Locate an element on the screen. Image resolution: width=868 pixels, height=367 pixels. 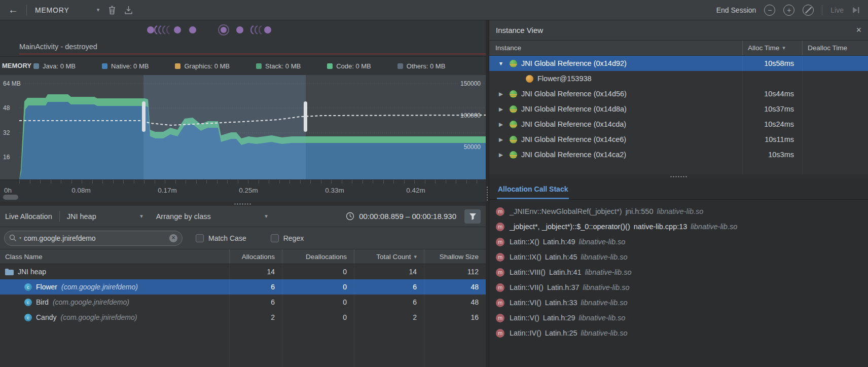
match-case-option: Match Case is located at coordinates (221, 238).